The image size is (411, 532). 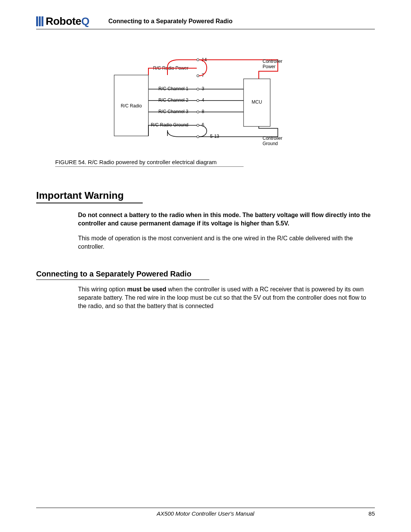 What do you see at coordinates (123, 275) in the screenshot?
I see `section2-heading: Connecting to a Separately Powered Radio` at bounding box center [123, 275].